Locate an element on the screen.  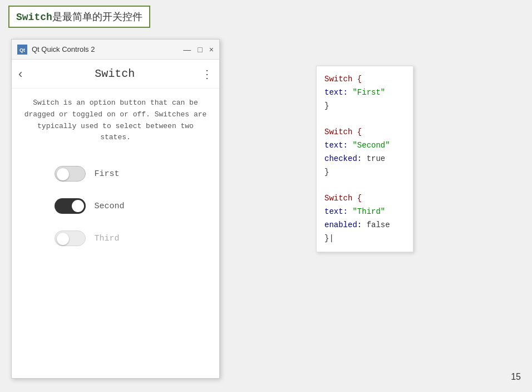
switch-row-first: First is located at coordinates (91, 174).